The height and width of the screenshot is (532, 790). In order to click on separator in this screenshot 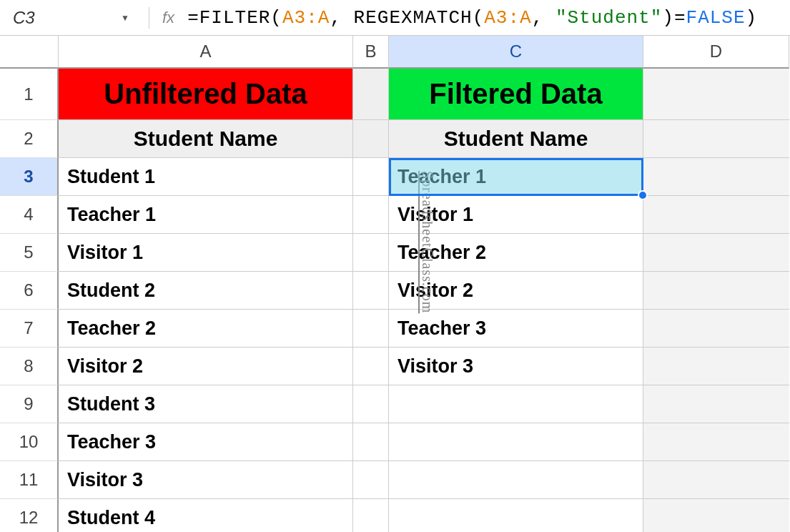, I will do `click(149, 18)`.